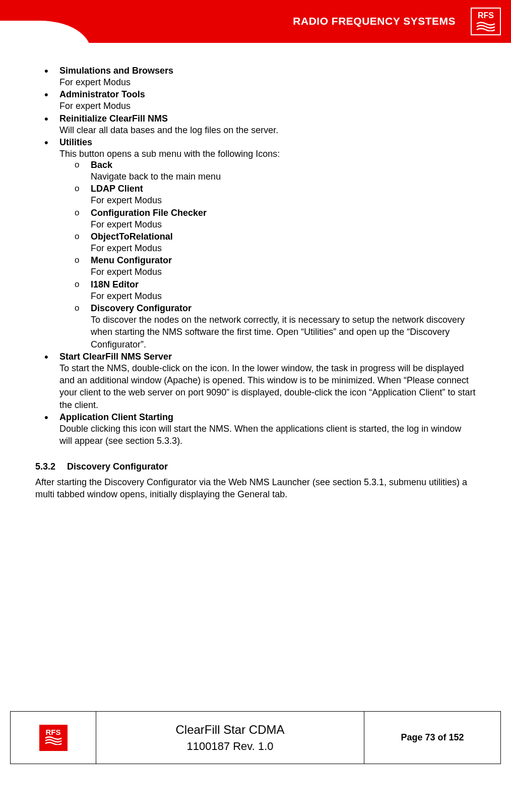 The image size is (511, 812). Describe the element at coordinates (116, 357) in the screenshot. I see `item-title: Start ClearFill NMS Server` at that location.